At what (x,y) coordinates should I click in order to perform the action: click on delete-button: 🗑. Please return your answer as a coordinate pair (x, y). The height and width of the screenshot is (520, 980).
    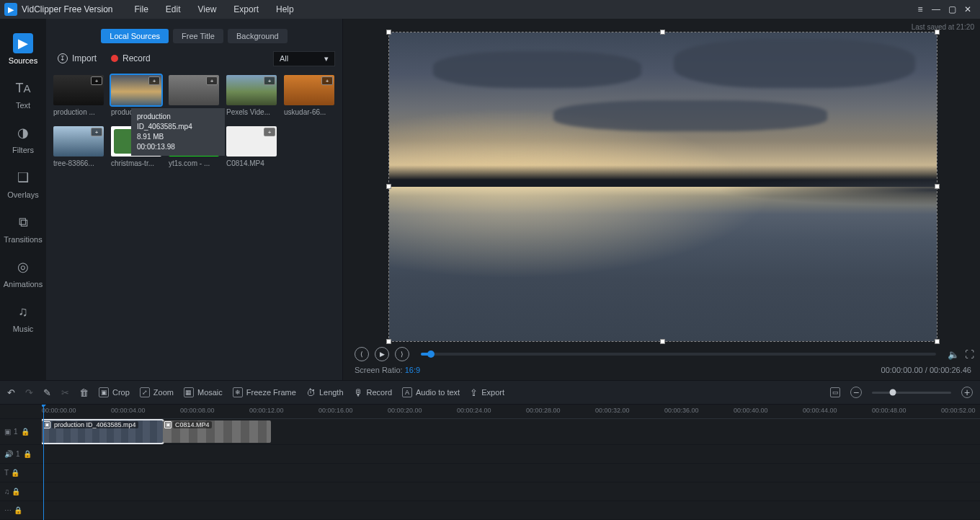
    Looking at the image, I should click on (84, 392).